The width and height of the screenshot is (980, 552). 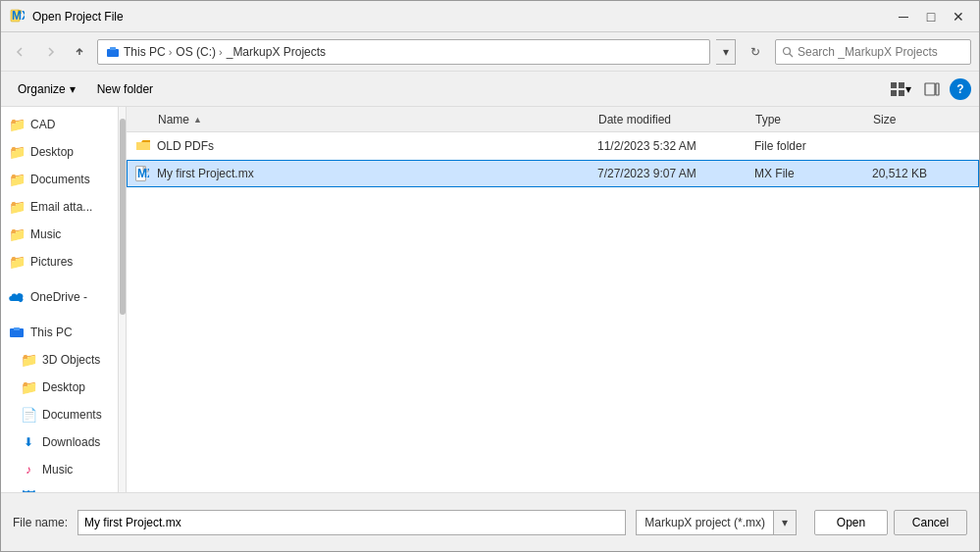 I want to click on music-icon: ♪, so click(x=28, y=470).